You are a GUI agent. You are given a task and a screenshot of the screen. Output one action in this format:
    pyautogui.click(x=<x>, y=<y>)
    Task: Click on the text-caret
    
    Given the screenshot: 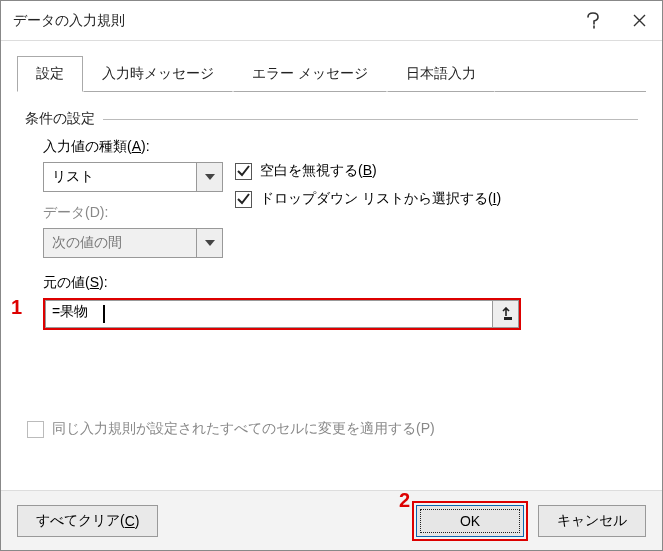 What is the action you would take?
    pyautogui.click(x=104, y=314)
    